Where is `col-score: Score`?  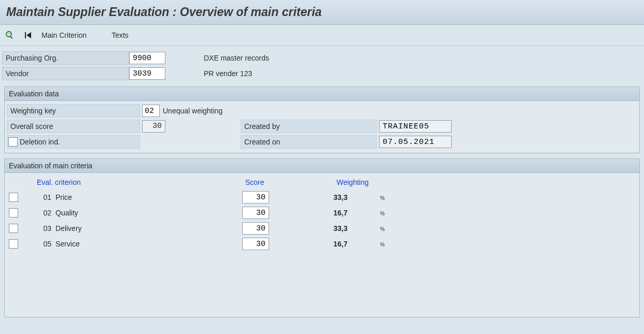 col-score: Score is located at coordinates (291, 182).